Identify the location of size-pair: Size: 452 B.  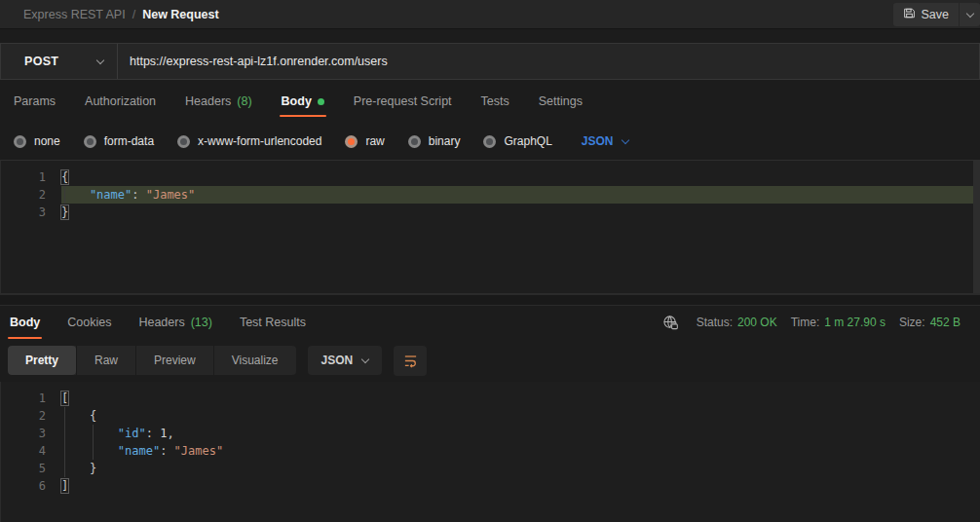
(929, 322).